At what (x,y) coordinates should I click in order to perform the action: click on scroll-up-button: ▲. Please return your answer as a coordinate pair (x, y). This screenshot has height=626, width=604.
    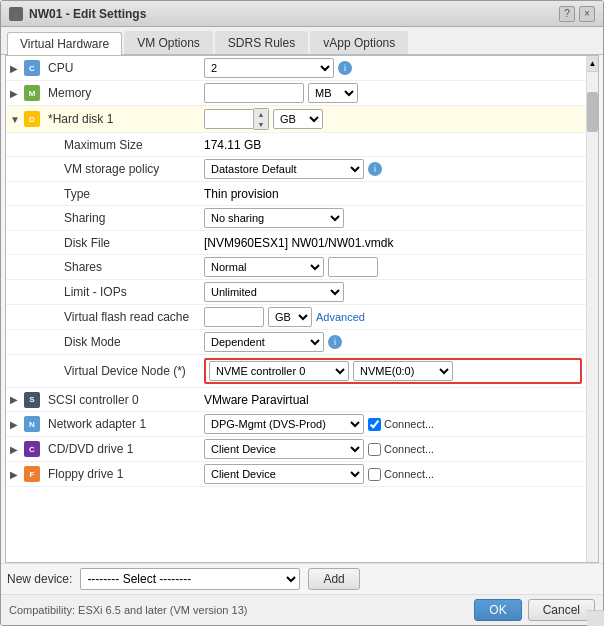
    Looking at the image, I should click on (592, 64).